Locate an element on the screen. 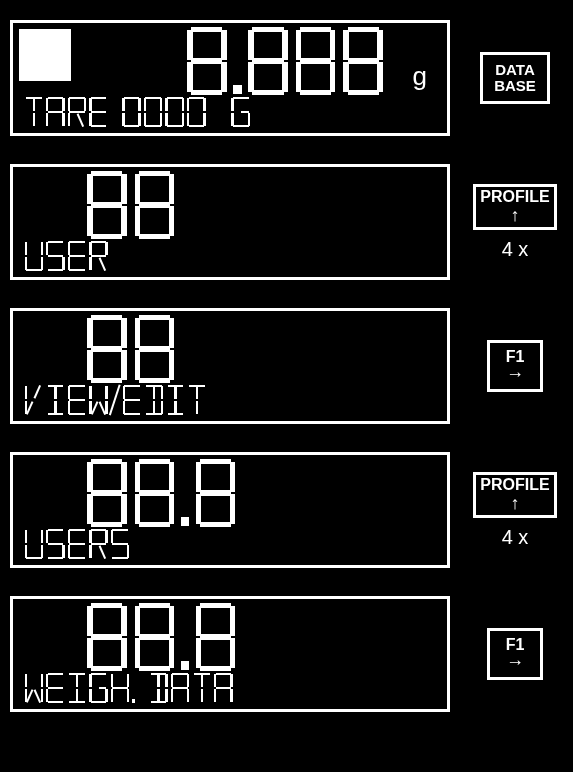 This screenshot has height=772, width=573. database-button-label-2: BASE is located at coordinates (515, 86).